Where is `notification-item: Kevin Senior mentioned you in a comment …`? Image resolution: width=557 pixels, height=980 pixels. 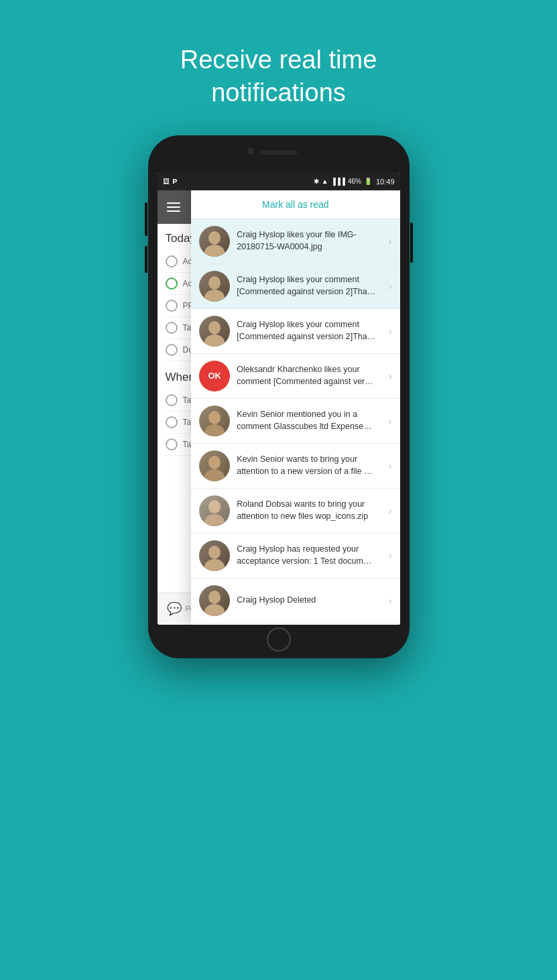
notification-item: Kevin Senior mentioned you in a comment … is located at coordinates (295, 421).